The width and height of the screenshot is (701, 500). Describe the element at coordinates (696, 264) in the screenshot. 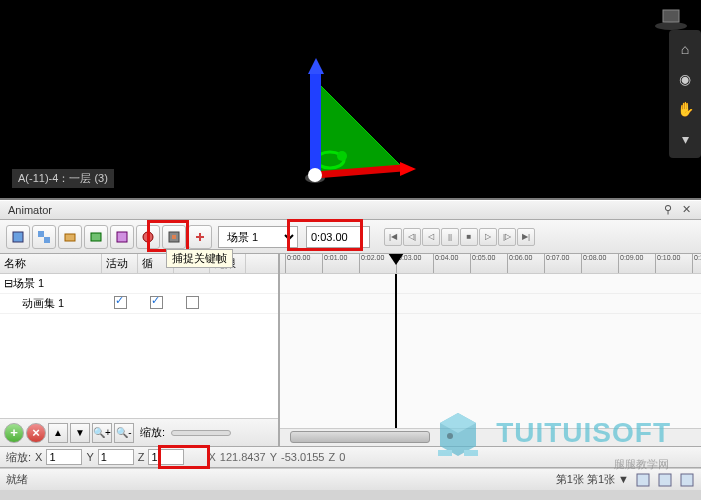

I see `ruler-tick: 0:11.00` at that location.